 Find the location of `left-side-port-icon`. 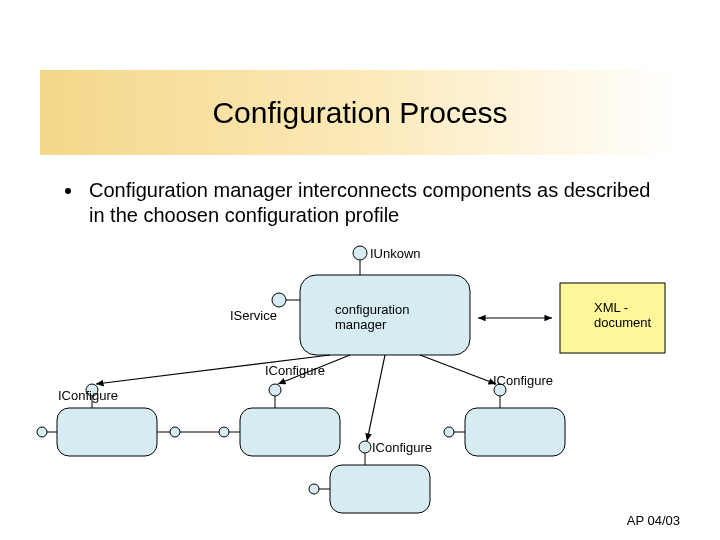

left-side-port-icon is located at coordinates (42, 432).